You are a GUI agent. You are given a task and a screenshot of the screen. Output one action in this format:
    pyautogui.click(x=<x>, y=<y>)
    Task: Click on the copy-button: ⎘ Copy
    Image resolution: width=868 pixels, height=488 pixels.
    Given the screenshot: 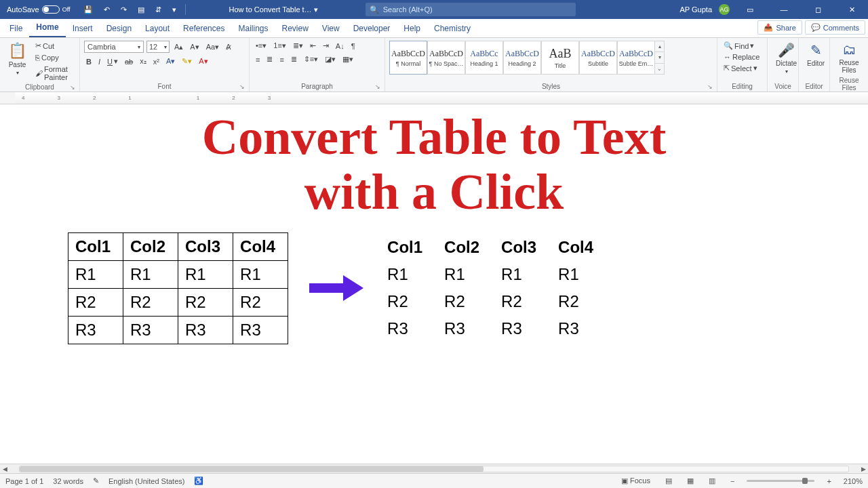 What is the action you would take?
    pyautogui.click(x=54, y=58)
    